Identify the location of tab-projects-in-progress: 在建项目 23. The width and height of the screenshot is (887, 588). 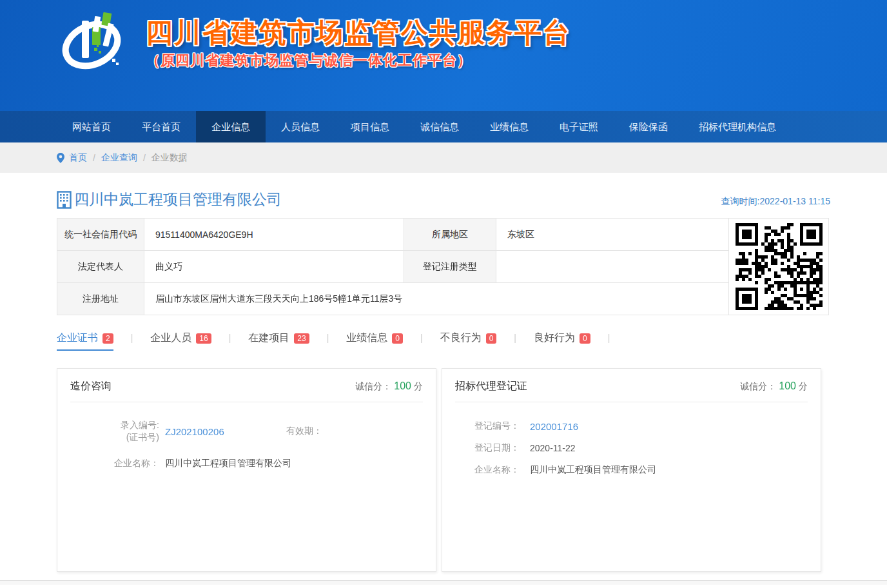
(278, 341).